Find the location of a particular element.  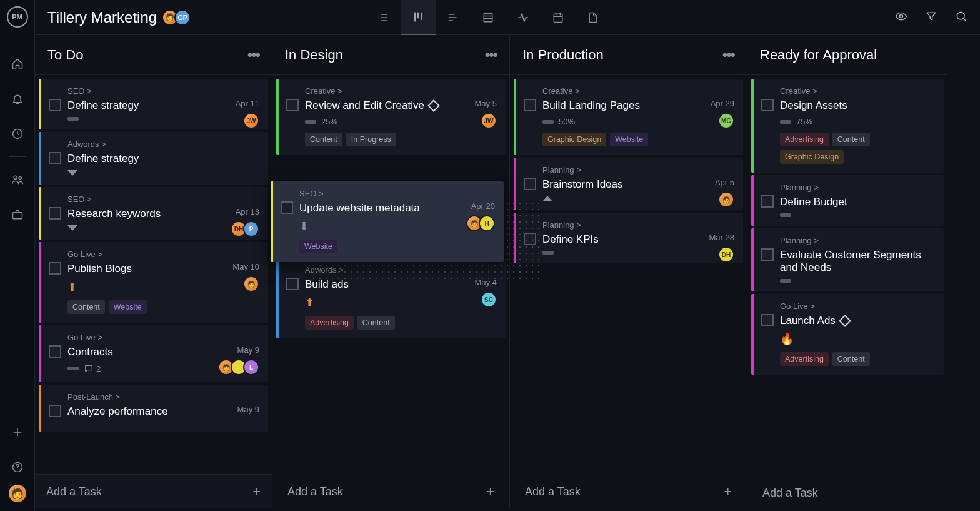

task-card: Creative >Review and Edit Creative May 5… is located at coordinates (391, 117).